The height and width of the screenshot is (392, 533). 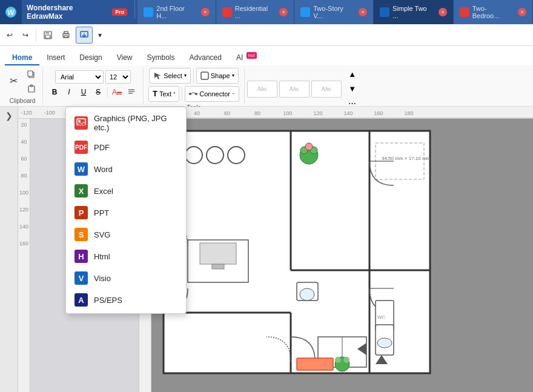 What do you see at coordinates (66, 35) in the screenshot?
I see `print-button` at bounding box center [66, 35].